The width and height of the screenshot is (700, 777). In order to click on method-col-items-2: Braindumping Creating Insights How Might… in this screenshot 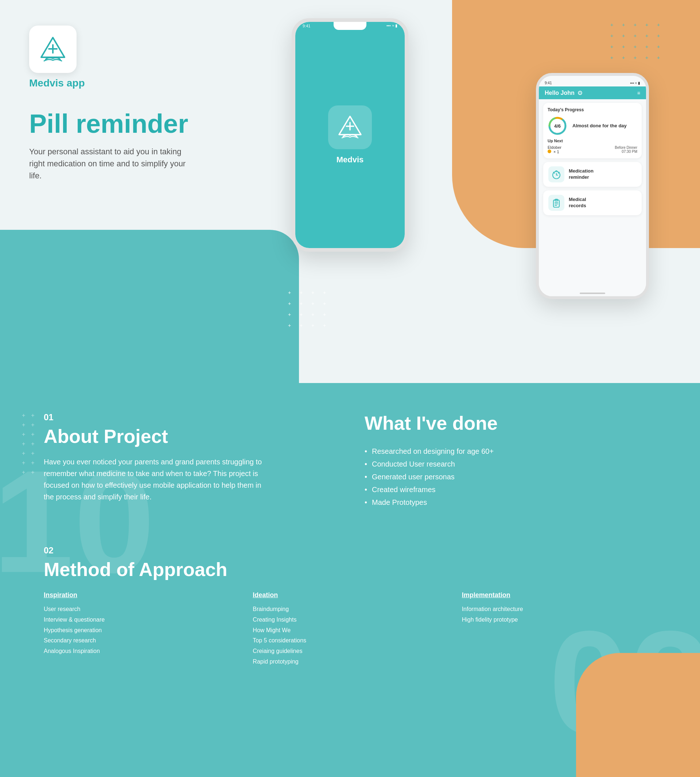, I will do `click(350, 636)`.